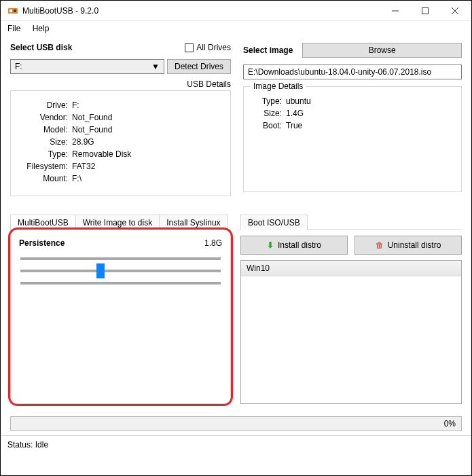  Describe the element at coordinates (156, 67) in the screenshot. I see `chevron-down-icon: ▼` at that location.